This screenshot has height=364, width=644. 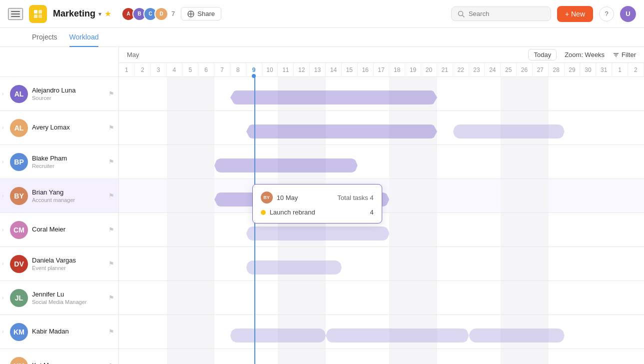 What do you see at coordinates (54, 94) in the screenshot?
I see `person-info-alejandro: Alejandro Luna Sourcer` at bounding box center [54, 94].